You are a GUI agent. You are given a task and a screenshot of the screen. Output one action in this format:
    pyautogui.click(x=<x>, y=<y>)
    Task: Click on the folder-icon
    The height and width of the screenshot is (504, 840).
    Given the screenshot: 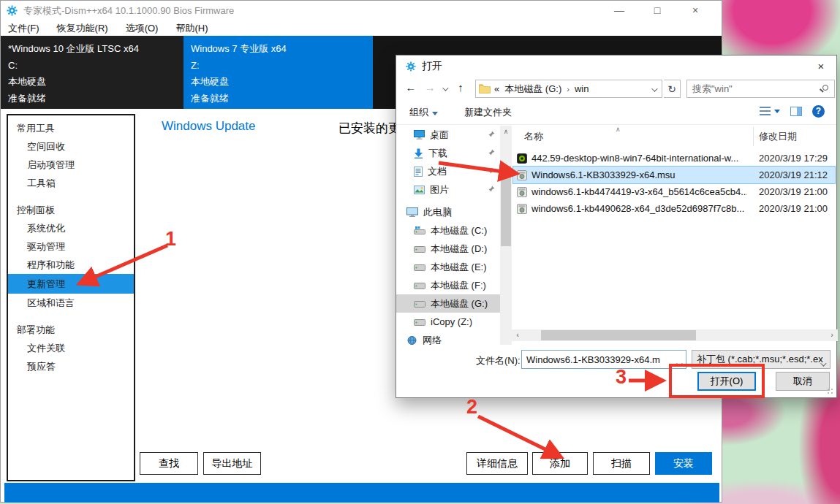 What is the action you would take?
    pyautogui.click(x=485, y=89)
    